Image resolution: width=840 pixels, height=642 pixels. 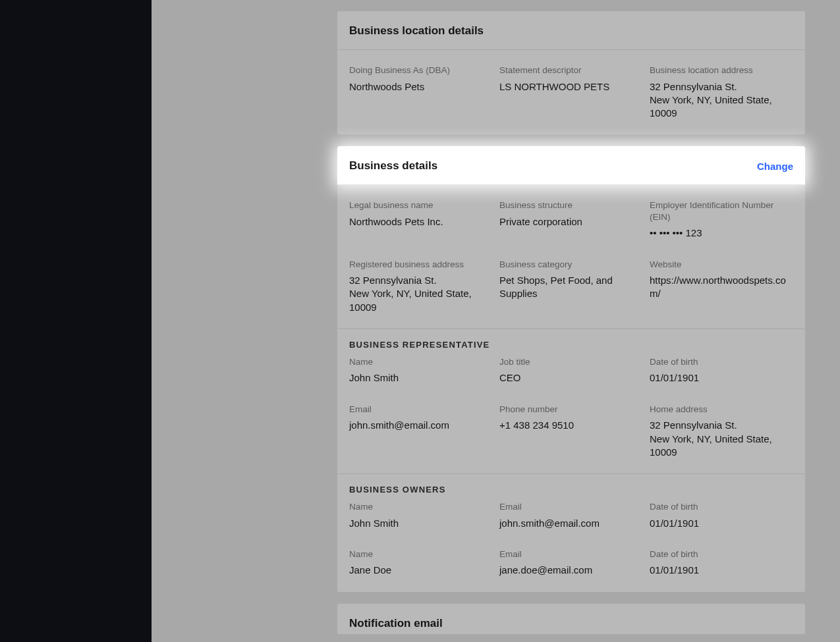 I want to click on field-label: Website, so click(x=721, y=265).